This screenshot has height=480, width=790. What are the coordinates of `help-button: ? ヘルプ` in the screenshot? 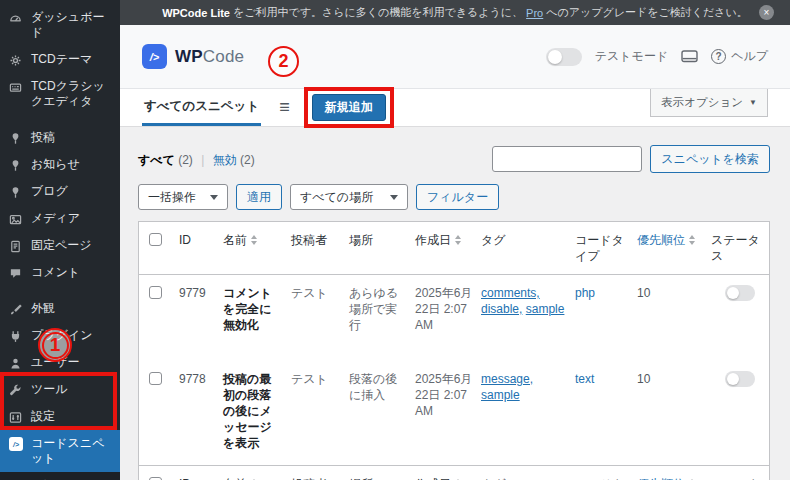 It's located at (740, 56).